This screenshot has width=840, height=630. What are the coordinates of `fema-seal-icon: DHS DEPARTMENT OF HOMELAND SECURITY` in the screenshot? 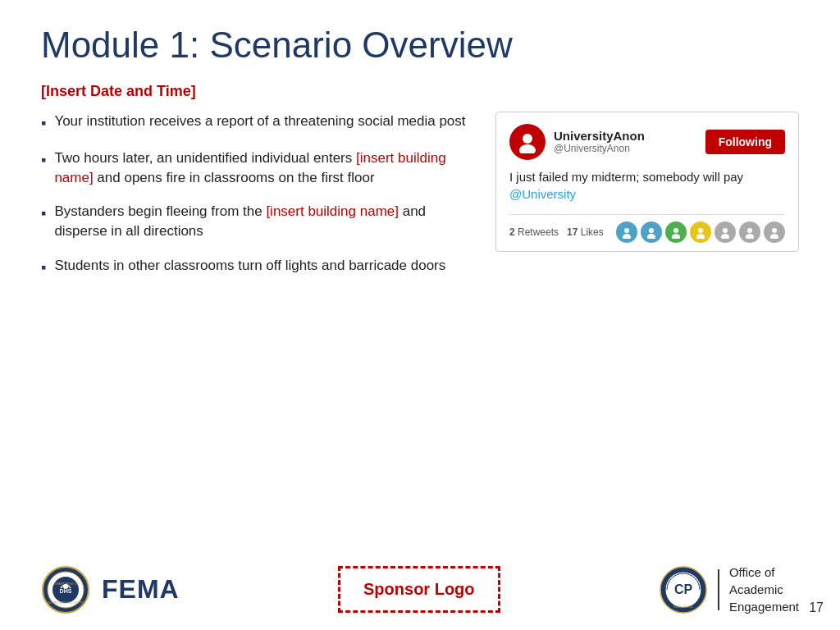 It's located at (66, 590).